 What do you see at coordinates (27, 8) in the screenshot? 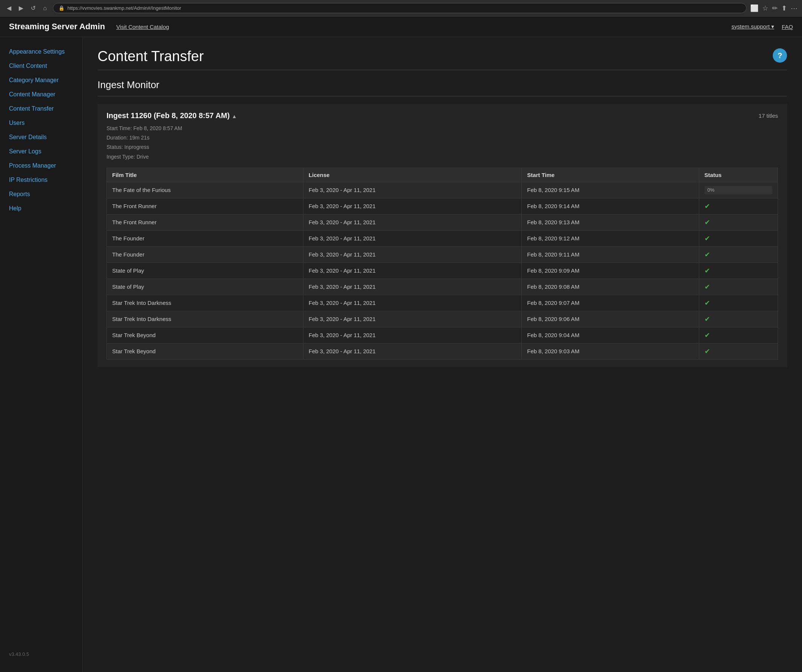
I see `browser-controls: ◀ ▶ ↺ ⌂` at bounding box center [27, 8].